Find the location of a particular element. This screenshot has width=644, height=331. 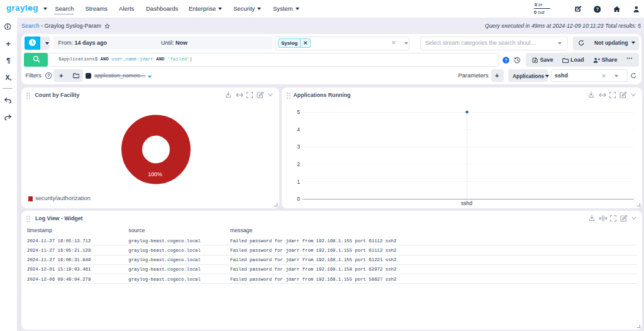

svg-text: 5 is located at coordinates (298, 112).